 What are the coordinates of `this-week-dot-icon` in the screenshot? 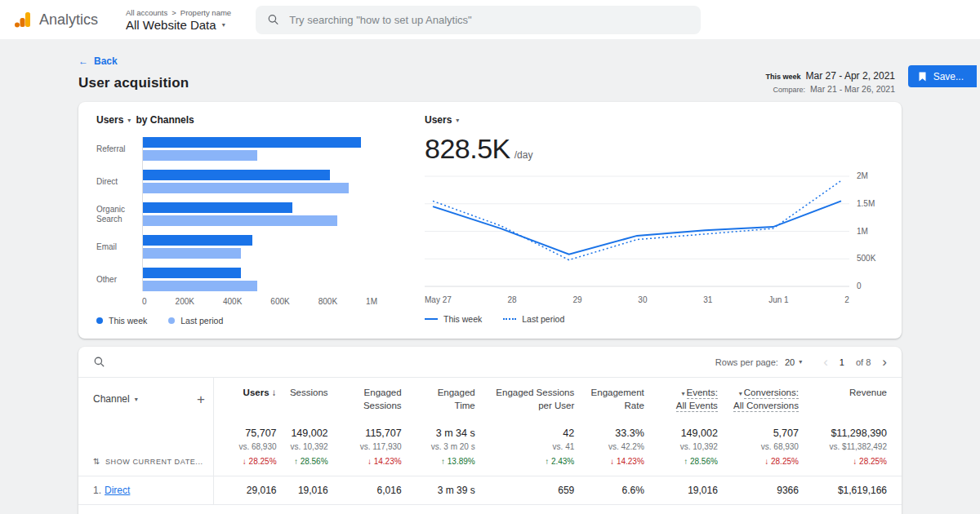 It's located at (100, 321).